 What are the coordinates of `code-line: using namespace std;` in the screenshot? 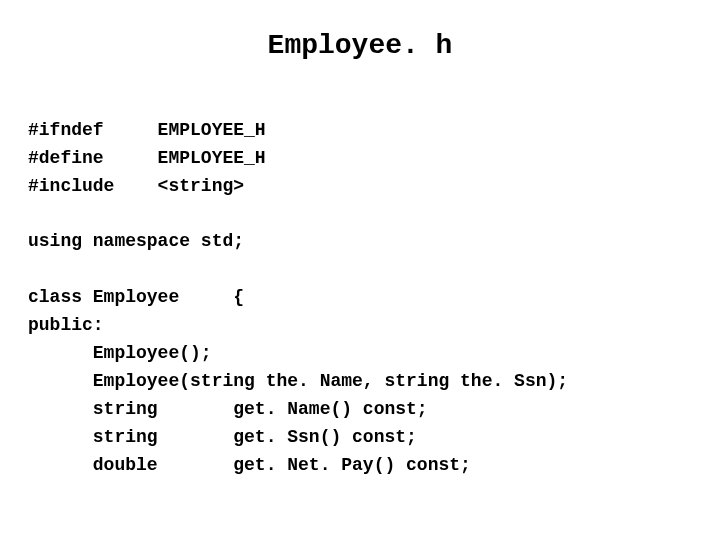 It's located at (136, 241).